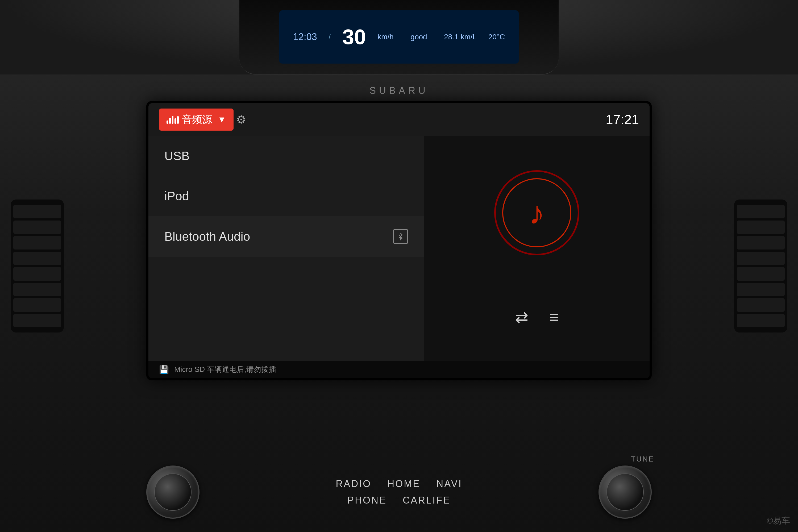  Describe the element at coordinates (399, 369) in the screenshot. I see `status-bar: 💾 Micro SD 车辆通电后,请勿拔插` at that location.